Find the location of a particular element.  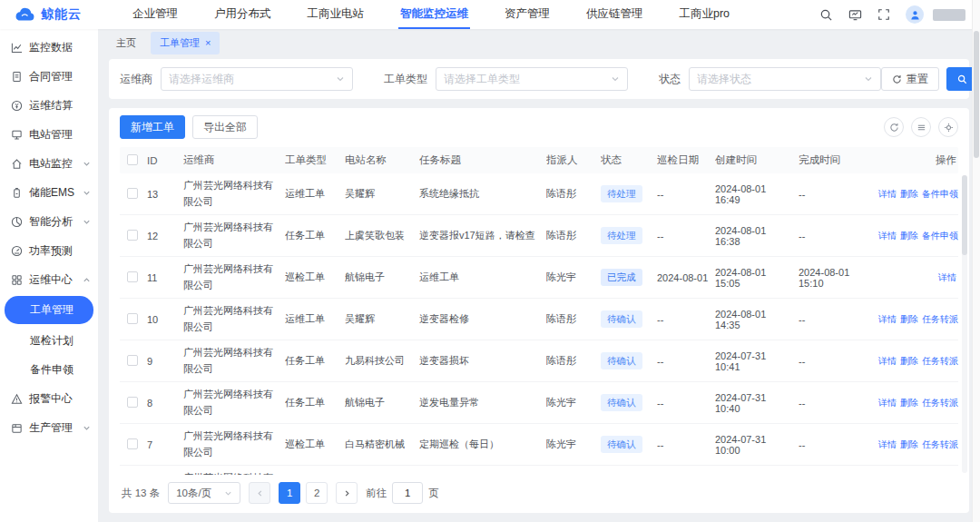

sidebar-item-监控数据: 监控数据 is located at coordinates (49, 47).